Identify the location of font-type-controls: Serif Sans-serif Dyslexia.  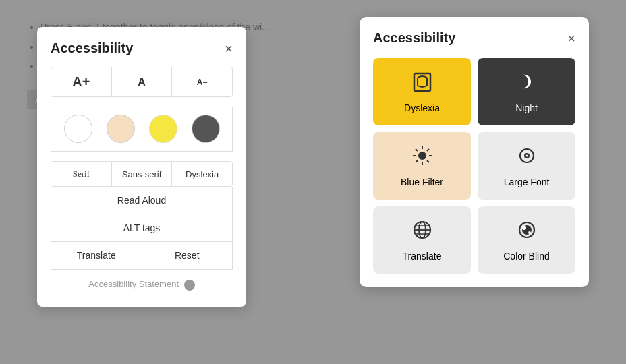
(142, 174).